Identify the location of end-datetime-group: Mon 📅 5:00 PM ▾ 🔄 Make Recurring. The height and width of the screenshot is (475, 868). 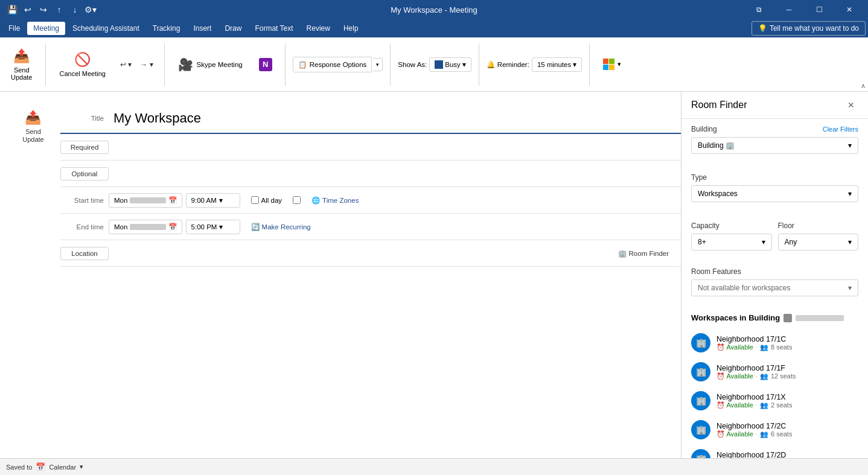
(210, 227).